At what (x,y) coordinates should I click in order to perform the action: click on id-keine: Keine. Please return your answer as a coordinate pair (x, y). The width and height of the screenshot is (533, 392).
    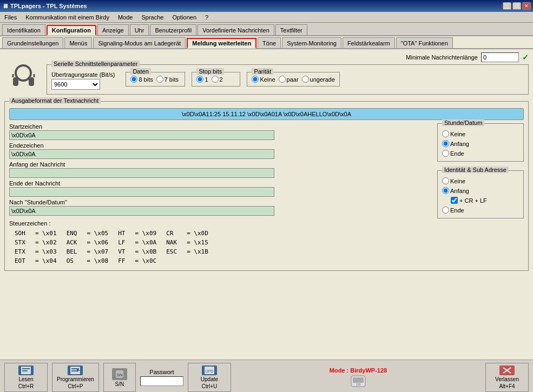
    Looking at the image, I should click on (481, 181).